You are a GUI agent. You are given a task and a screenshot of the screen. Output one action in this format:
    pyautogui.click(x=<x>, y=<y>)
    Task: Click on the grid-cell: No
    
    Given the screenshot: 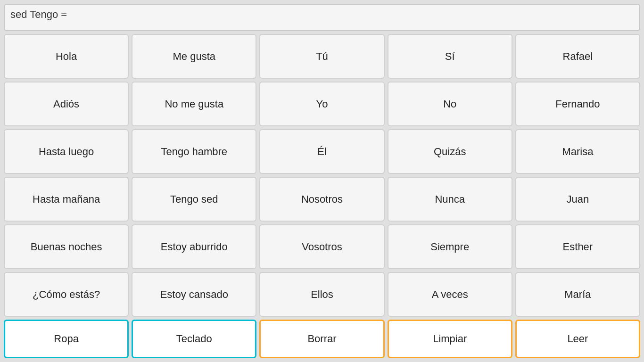 What is the action you would take?
    pyautogui.click(x=450, y=104)
    